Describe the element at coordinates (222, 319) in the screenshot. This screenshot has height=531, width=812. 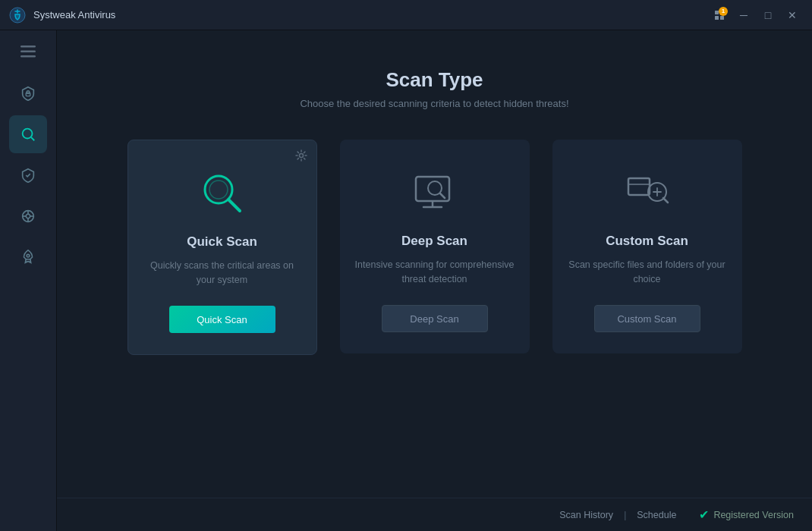
I see `quick-scan-button: Quick Scan` at that location.